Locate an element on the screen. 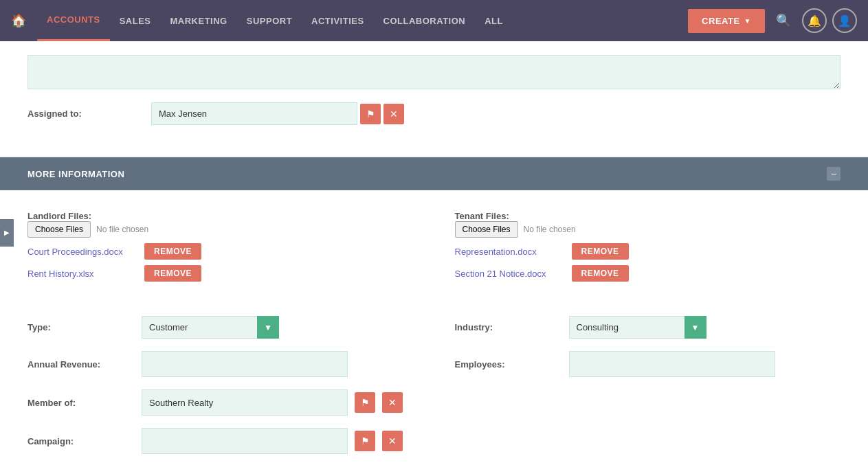 The height and width of the screenshot is (465, 868). nav-marketing: MARKETING is located at coordinates (199, 21).